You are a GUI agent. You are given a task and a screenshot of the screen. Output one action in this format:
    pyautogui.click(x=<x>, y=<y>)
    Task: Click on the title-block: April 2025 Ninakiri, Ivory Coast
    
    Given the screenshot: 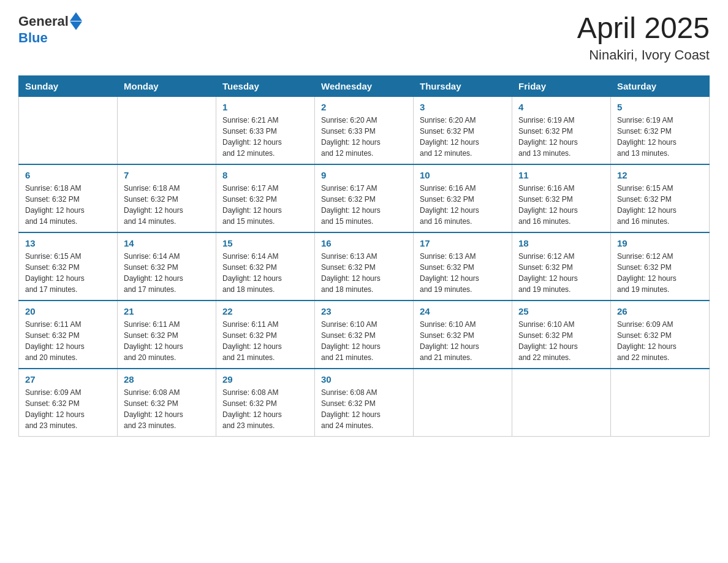 What is the action you would take?
    pyautogui.click(x=643, y=38)
    